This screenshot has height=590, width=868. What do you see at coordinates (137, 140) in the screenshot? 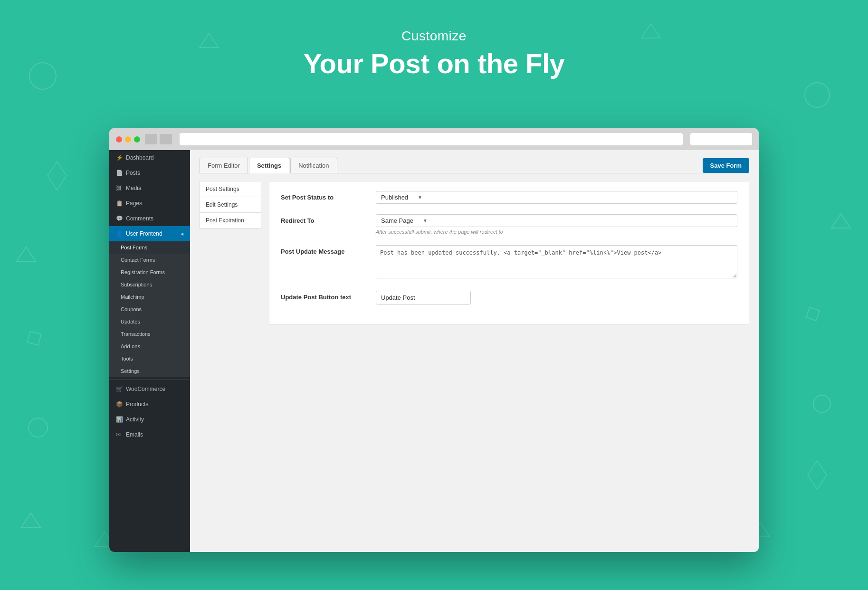
I see `maximize-button` at bounding box center [137, 140].